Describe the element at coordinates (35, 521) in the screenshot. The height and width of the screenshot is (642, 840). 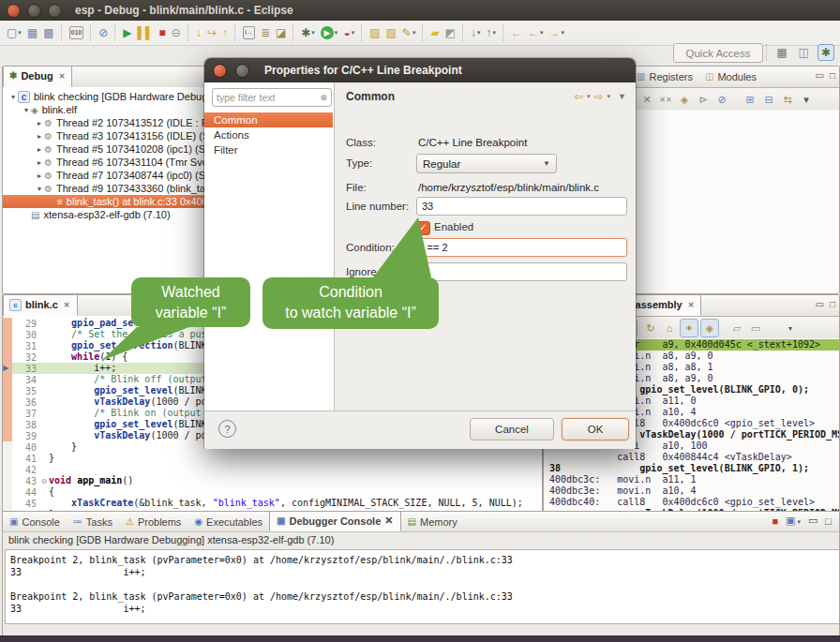
I see `tab-console: ▣Console` at that location.